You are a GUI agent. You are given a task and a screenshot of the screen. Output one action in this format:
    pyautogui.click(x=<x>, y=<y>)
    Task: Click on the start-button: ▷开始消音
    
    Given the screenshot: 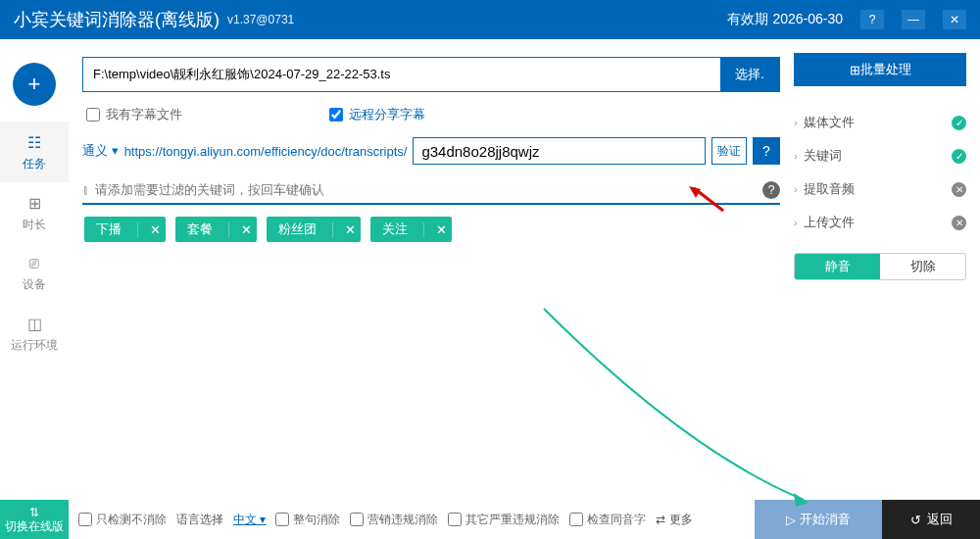 What is the action you would take?
    pyautogui.click(x=818, y=519)
    